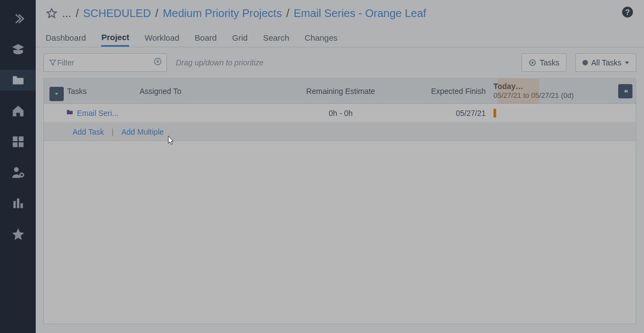 Image resolution: width=644 pixels, height=333 pixels. What do you see at coordinates (18, 234) in the screenshot?
I see `sidebar-favorites-icon` at bounding box center [18, 234].